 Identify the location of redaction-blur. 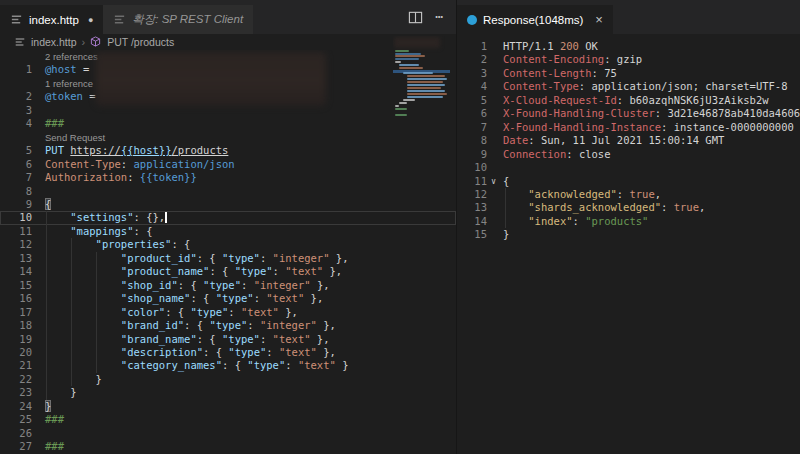
(211, 79).